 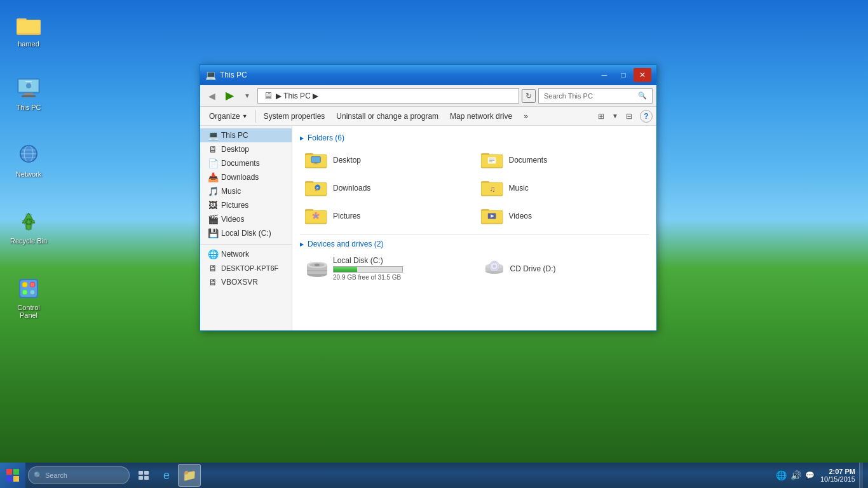 I want to click on sidebar-label: Videos, so click(x=233, y=219).